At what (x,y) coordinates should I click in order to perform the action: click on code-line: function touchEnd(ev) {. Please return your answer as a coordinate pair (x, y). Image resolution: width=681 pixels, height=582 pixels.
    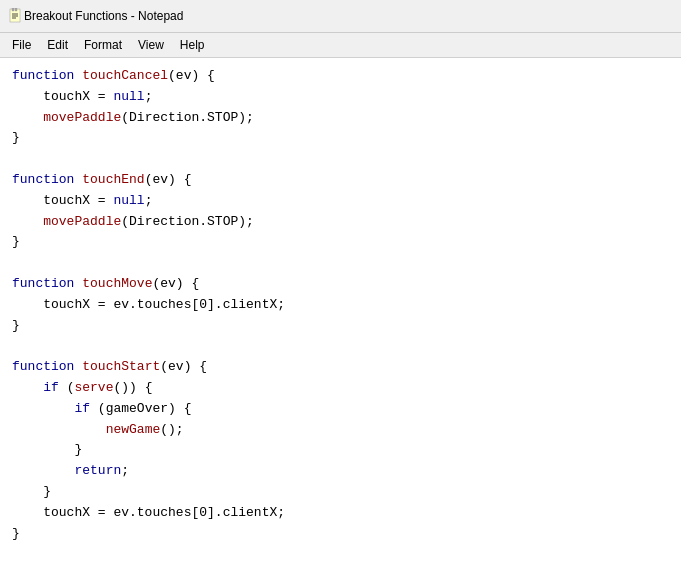
    Looking at the image, I should click on (340, 180).